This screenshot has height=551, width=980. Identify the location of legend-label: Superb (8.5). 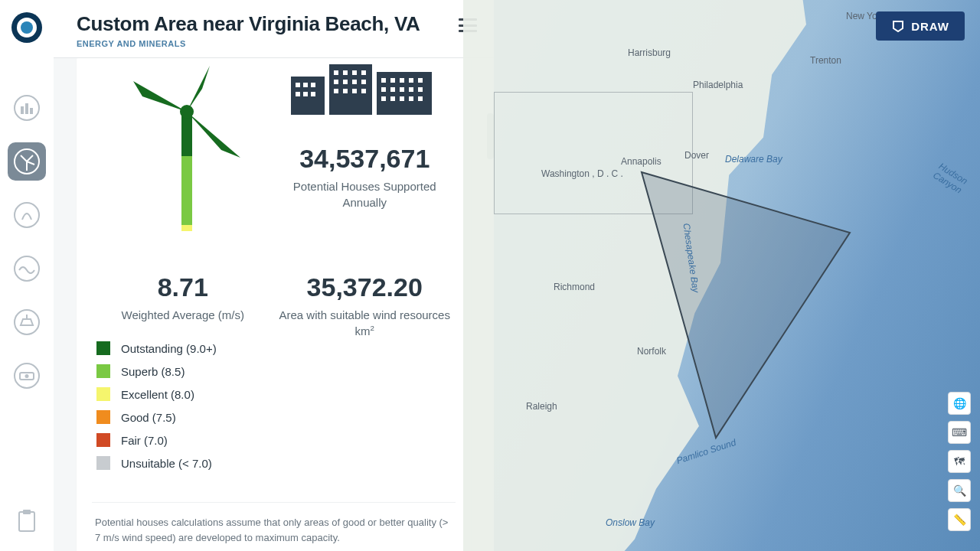
(153, 372).